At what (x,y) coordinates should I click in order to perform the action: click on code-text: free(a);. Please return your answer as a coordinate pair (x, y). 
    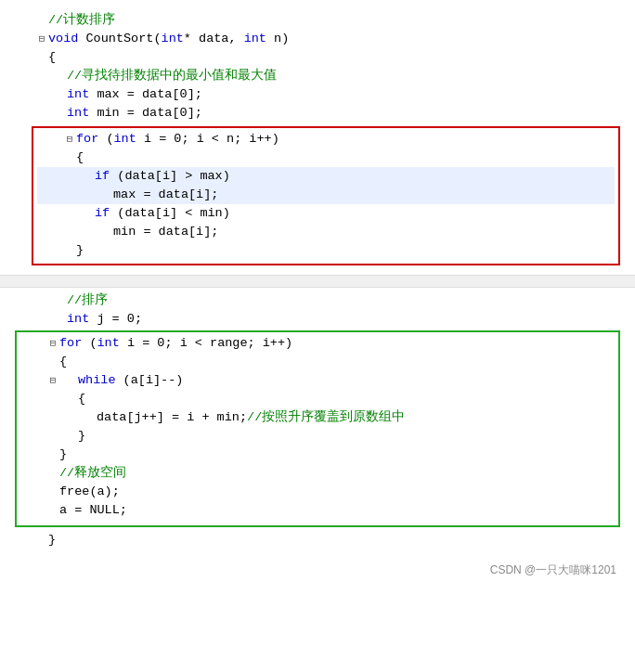
    Looking at the image, I should click on (89, 492).